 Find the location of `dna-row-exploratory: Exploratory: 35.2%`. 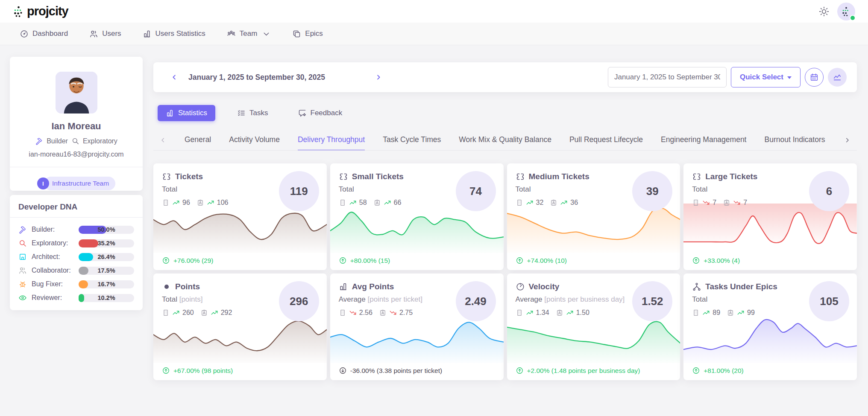

dna-row-exploratory: Exploratory: 35.2% is located at coordinates (76, 243).